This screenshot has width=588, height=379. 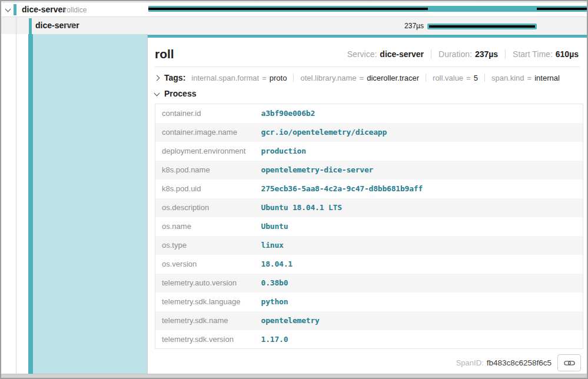 I want to click on kv-value: opentelemetry, so click(x=423, y=321).